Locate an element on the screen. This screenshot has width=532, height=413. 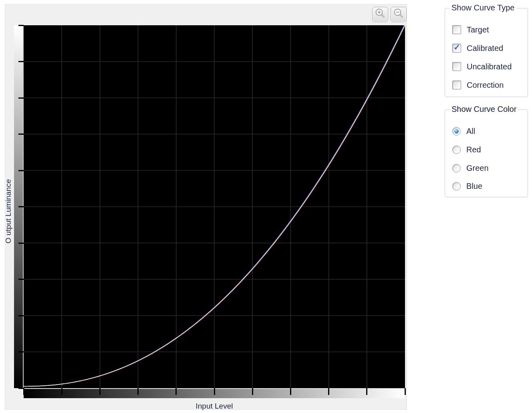
calibrated-checkbox: ✓ is located at coordinates (457, 48).